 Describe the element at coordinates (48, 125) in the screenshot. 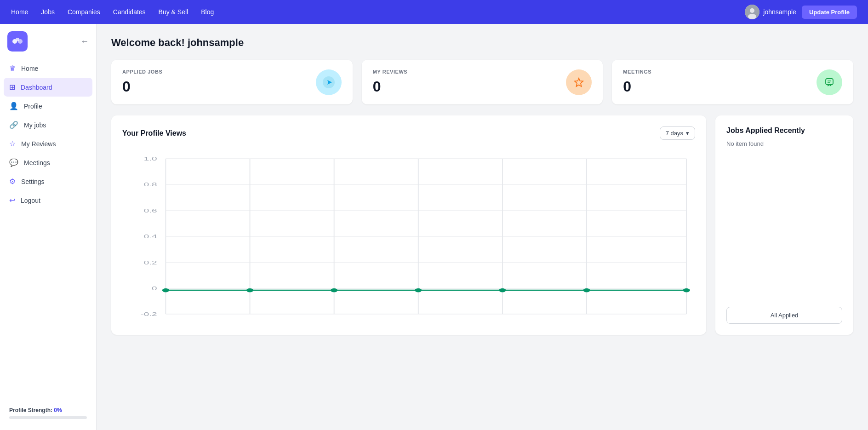

I see `sidebar-item-my-jobs: 🔗 My jobs` at that location.